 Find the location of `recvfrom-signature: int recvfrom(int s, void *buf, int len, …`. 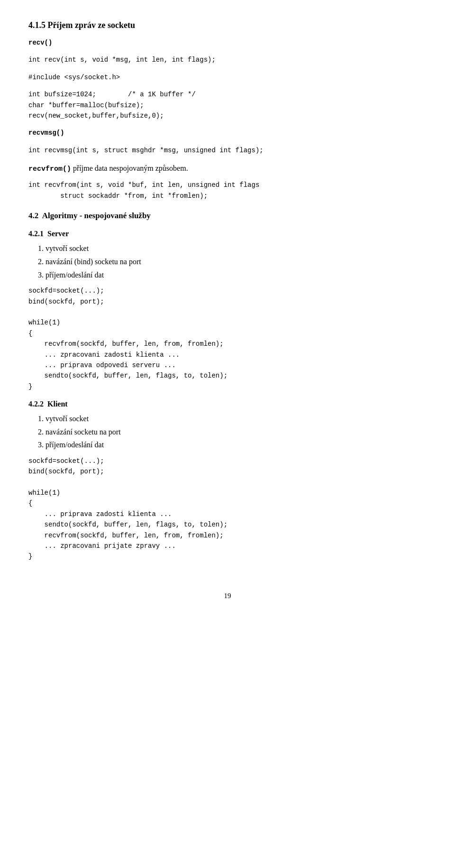

recvfrom-signature: int recvfrom(int s, void *buf, int len, … is located at coordinates (228, 191).